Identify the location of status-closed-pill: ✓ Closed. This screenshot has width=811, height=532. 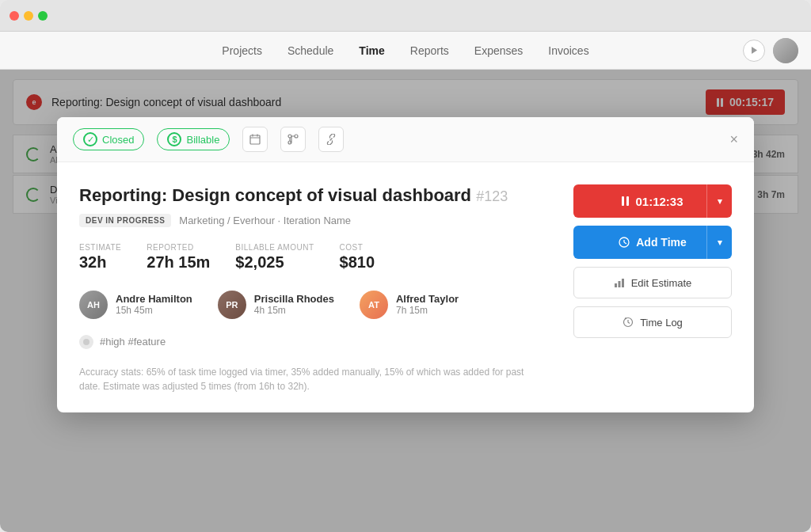
(109, 139).